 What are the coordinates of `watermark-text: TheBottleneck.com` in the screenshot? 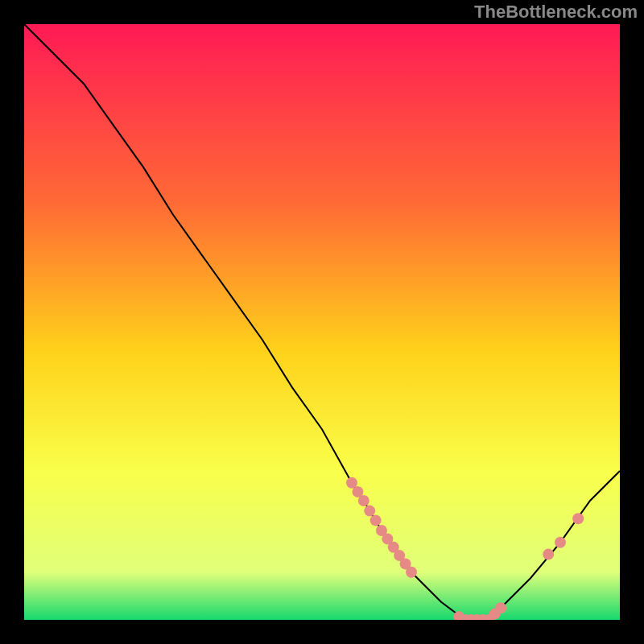 It's located at (555, 12).